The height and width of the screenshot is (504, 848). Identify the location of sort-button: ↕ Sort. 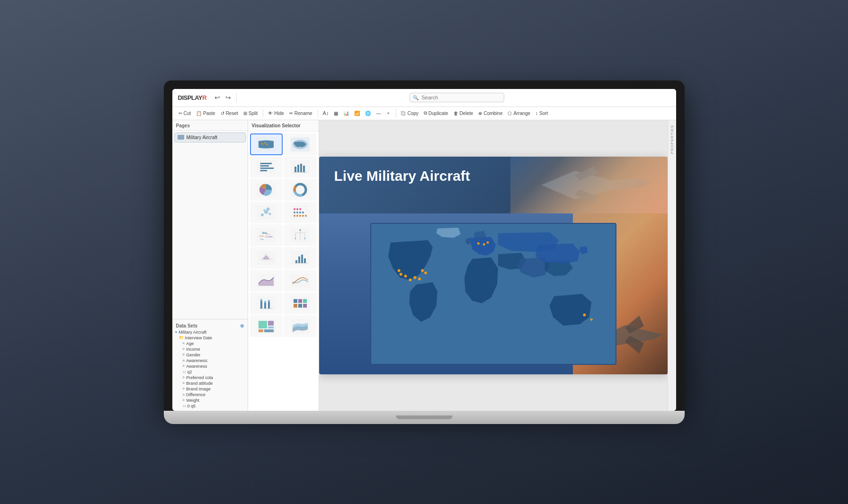
(542, 114).